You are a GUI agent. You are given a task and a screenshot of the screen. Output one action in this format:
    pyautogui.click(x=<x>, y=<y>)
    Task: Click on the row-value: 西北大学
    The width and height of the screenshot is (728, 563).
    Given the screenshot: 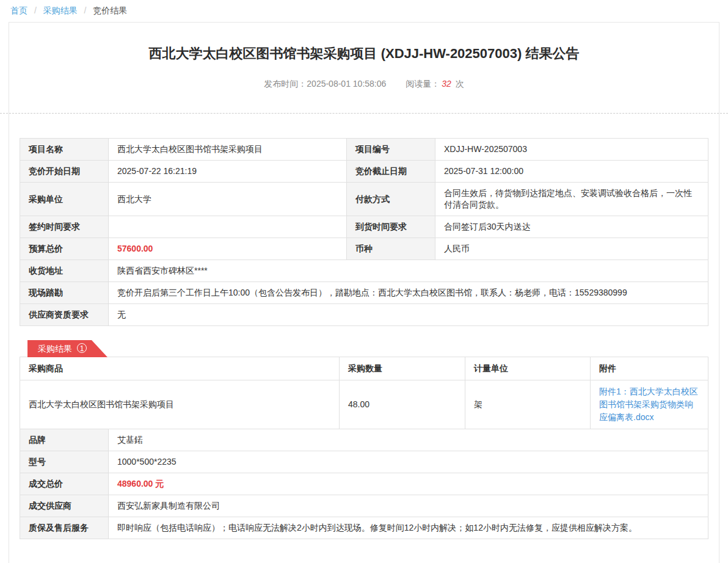 What is the action you would take?
    pyautogui.click(x=228, y=199)
    